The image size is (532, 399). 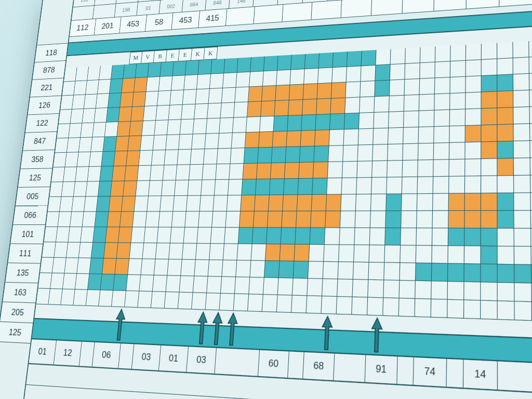 What do you see at coordinates (185, 20) in the screenshot?
I see `header-cell: 453` at bounding box center [185, 20].